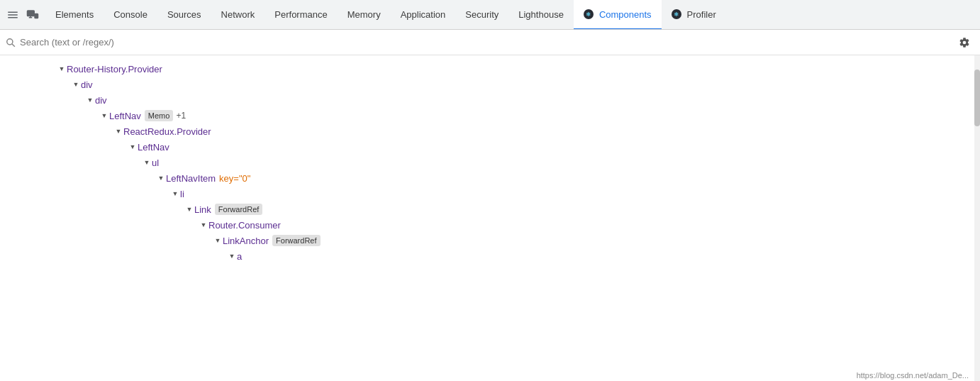 The image size is (980, 381). What do you see at coordinates (204, 225) in the screenshot?
I see `arrow-router-consumer: ▼` at bounding box center [204, 225].